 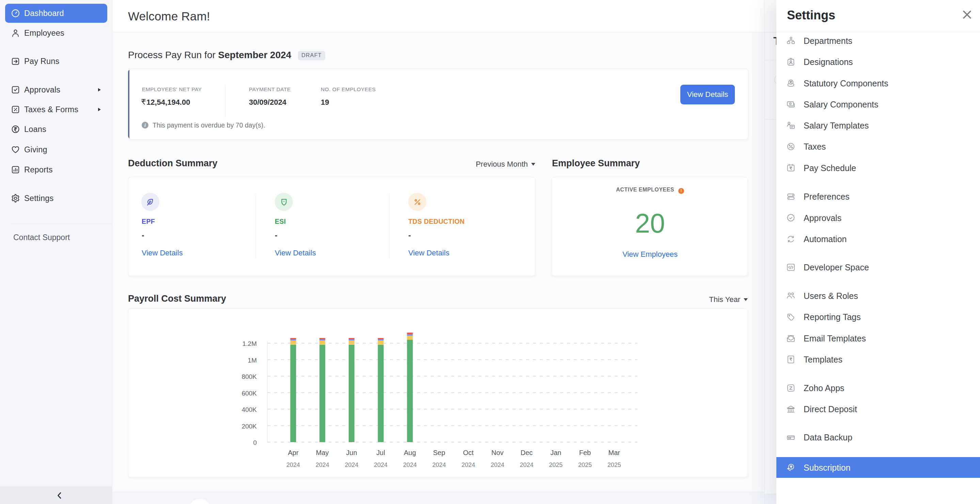 What do you see at coordinates (323, 453) in the screenshot?
I see `svg-text: May` at bounding box center [323, 453].